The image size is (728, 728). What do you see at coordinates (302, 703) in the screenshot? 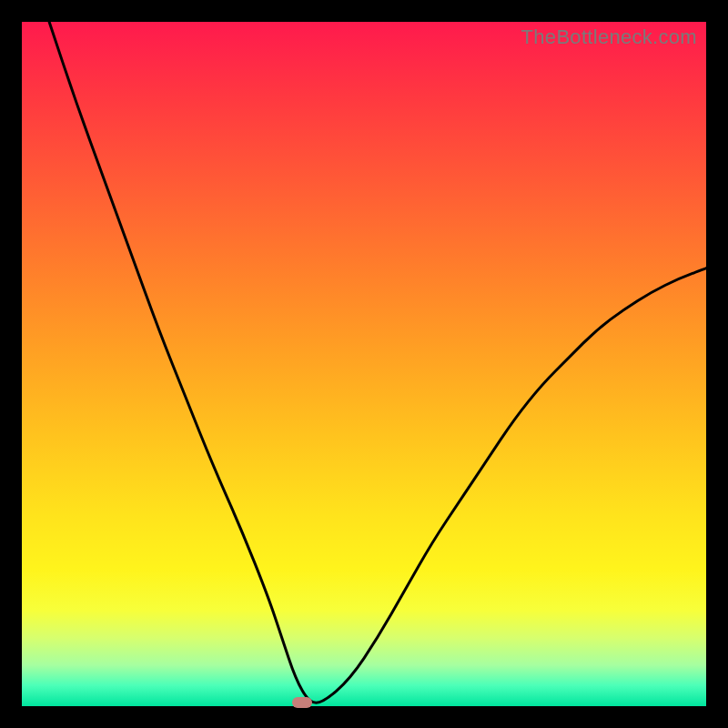
I see `optimum-marker` at bounding box center [302, 703].